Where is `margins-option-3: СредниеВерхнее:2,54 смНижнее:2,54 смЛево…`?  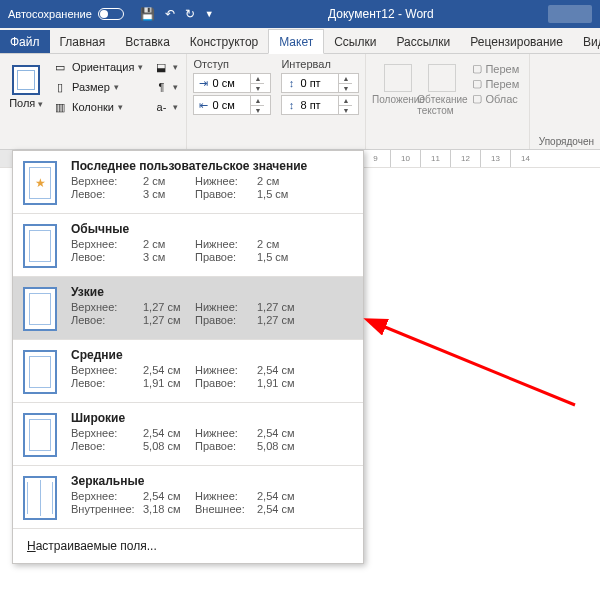 margins-option-3: СредниеВерхнее:2,54 смНижнее:2,54 смЛево… is located at coordinates (188, 371).